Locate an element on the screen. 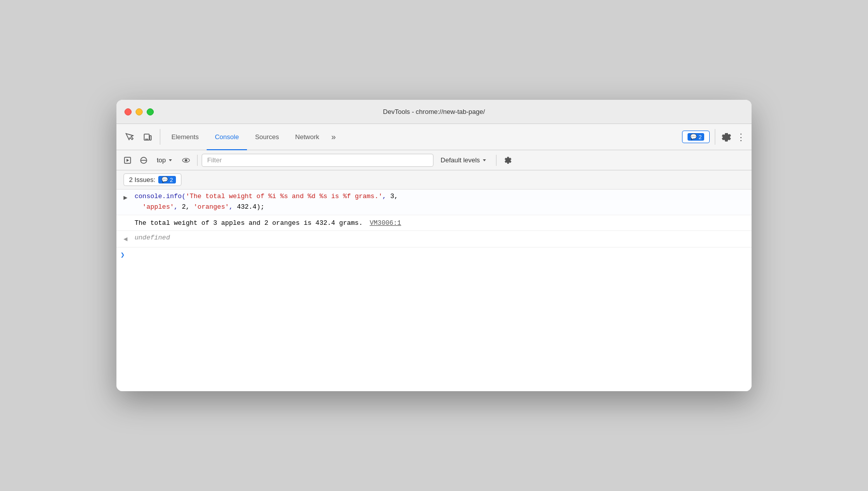 The height and width of the screenshot is (491, 868). issues-pill: 2 Issues: 💬 2 is located at coordinates (152, 179).